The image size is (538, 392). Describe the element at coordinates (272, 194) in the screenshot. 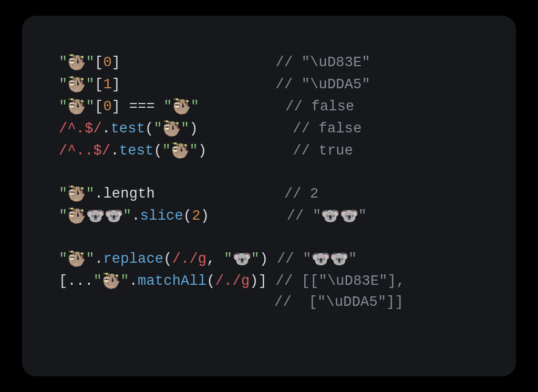

I see `code-line: "🦥".length // 2` at that location.